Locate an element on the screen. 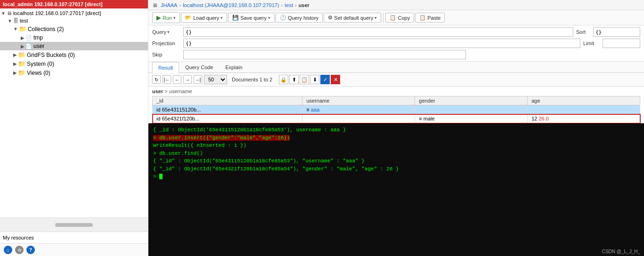 This screenshot has height=256, width=644. path-row: user > username is located at coordinates (396, 91).